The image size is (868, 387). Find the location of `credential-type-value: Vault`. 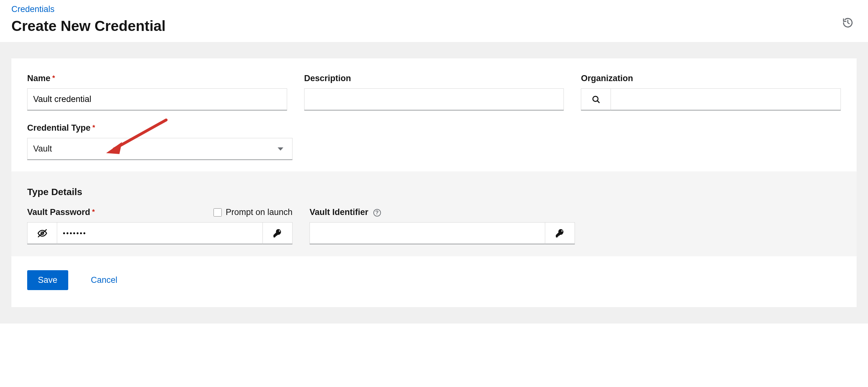

credential-type-value: Vault is located at coordinates (42, 149).